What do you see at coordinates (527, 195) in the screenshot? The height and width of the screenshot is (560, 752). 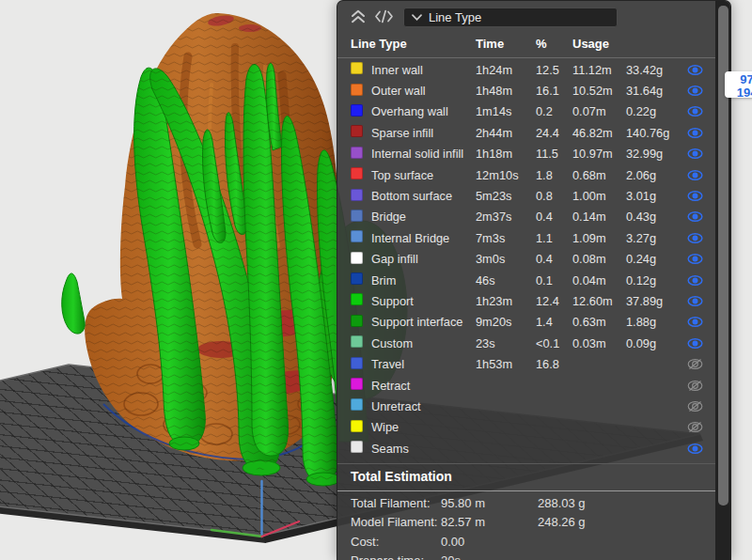 I see `line-type-row: Bottom surface5m23s0.81.00m3.01g` at bounding box center [527, 195].